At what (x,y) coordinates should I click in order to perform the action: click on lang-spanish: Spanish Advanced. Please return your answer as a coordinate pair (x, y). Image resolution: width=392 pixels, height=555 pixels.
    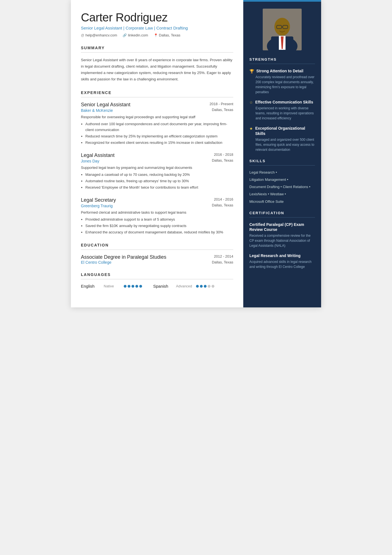
    Looking at the image, I should click on (184, 286).